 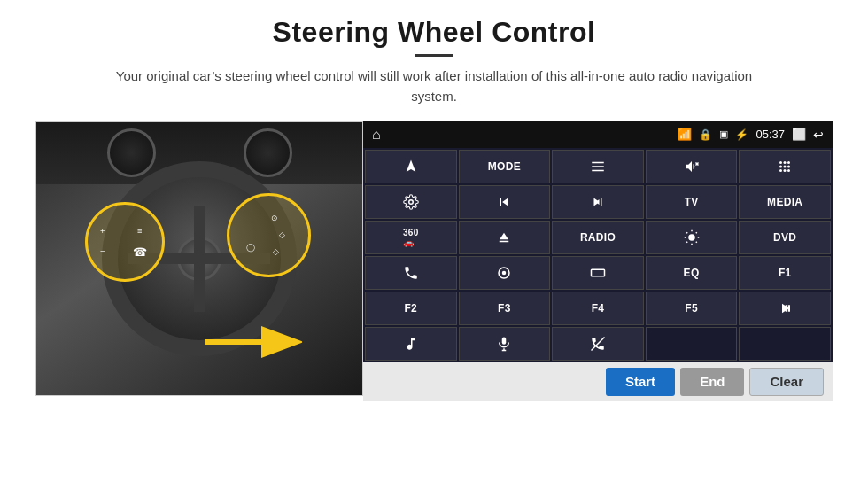 I want to click on f5-button: F5, so click(x=692, y=308).